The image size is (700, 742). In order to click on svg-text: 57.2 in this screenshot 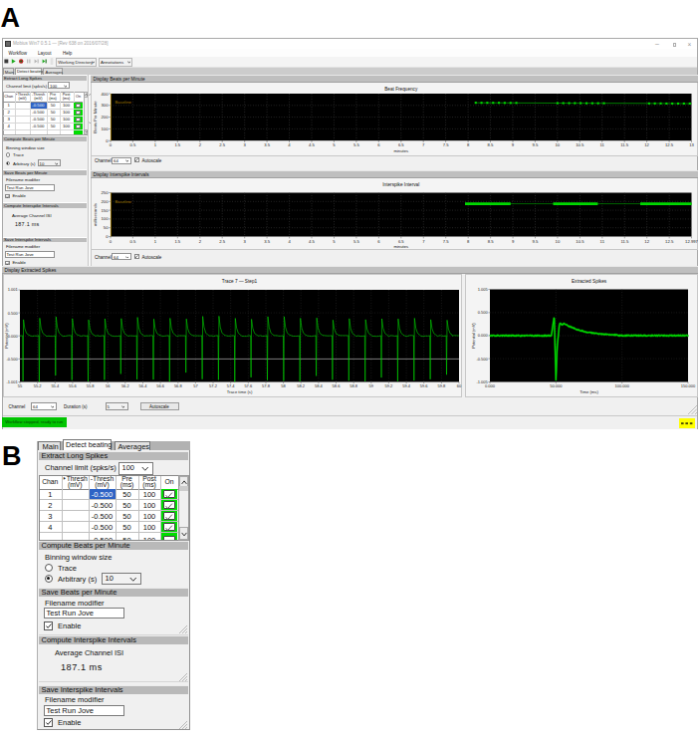, I will do `click(213, 386)`.